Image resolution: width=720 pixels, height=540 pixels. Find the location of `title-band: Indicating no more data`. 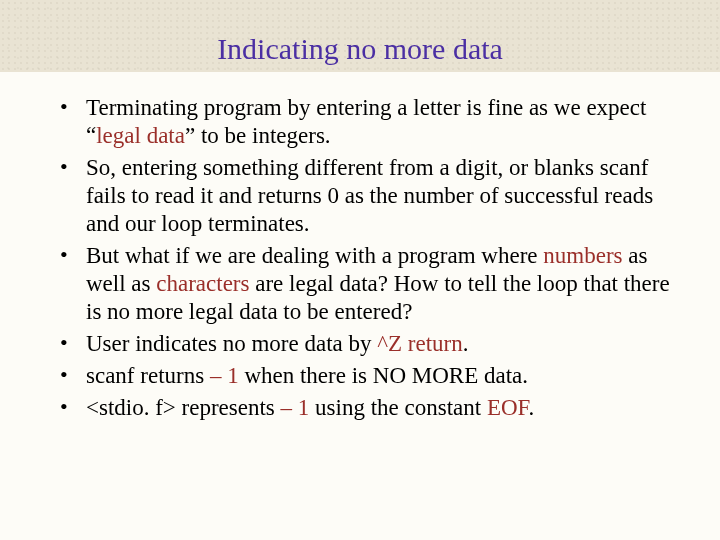

title-band: Indicating no more data is located at coordinates (360, 36).